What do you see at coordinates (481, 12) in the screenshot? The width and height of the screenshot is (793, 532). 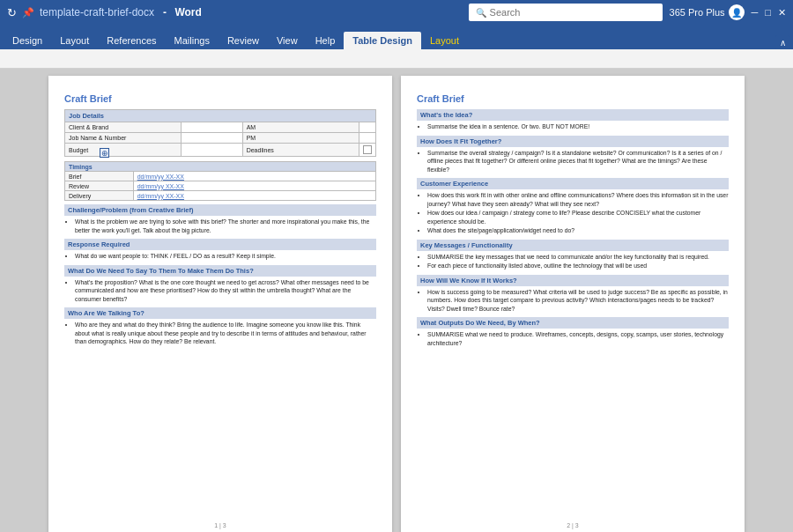 I see `search-icon: 🔍` at bounding box center [481, 12].